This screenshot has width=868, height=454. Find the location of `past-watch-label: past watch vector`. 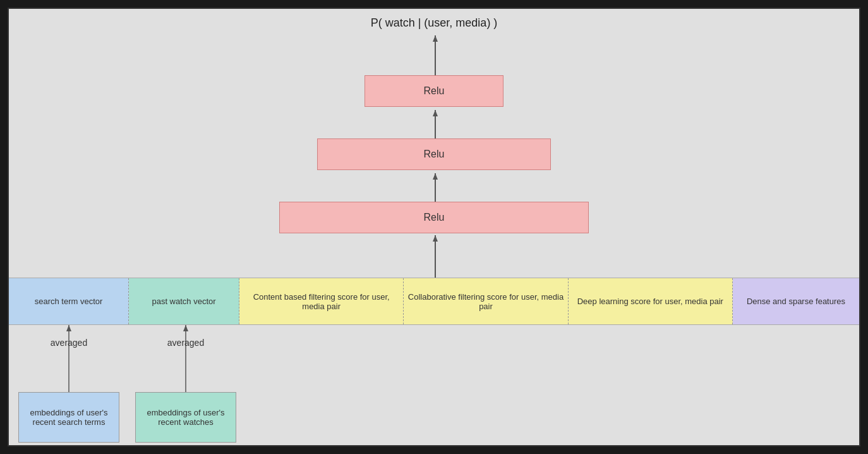

past-watch-label: past watch vector is located at coordinates (183, 301).